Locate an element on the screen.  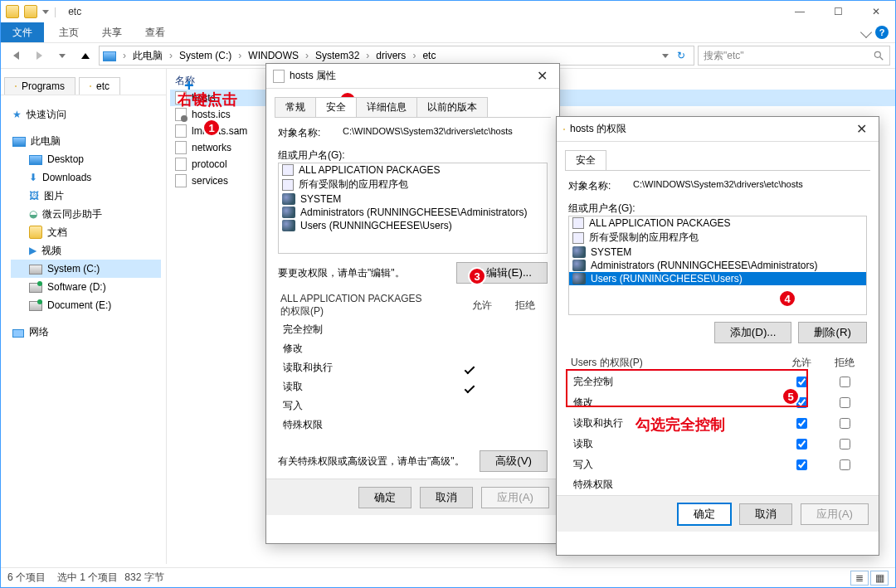
back-button is located at coordinates (16, 56).